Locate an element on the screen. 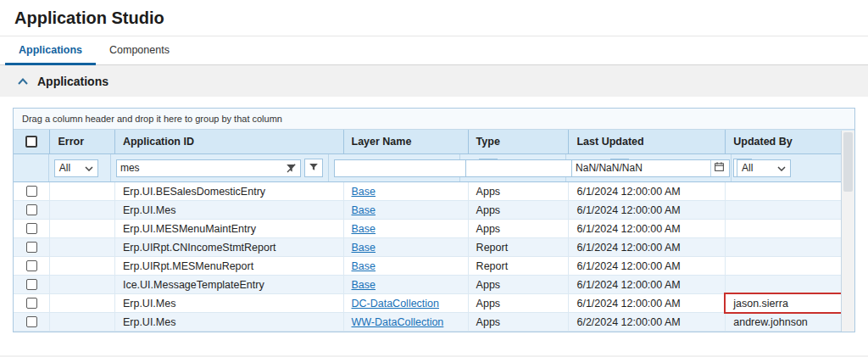 Image resolution: width=868 pixels, height=357 pixels. application-id-cell: Erp.UI.MESMenuMaintEntry is located at coordinates (230, 229).